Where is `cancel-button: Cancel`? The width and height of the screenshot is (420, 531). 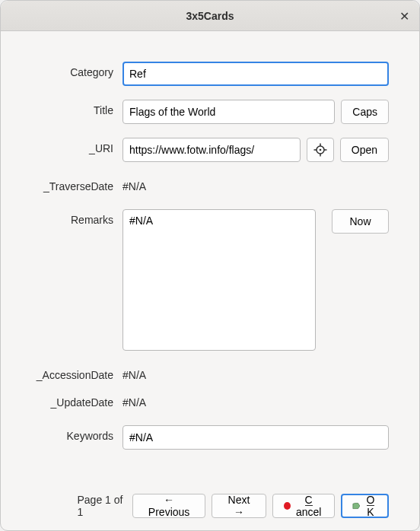
cancel-button: Cancel is located at coordinates (304, 506).